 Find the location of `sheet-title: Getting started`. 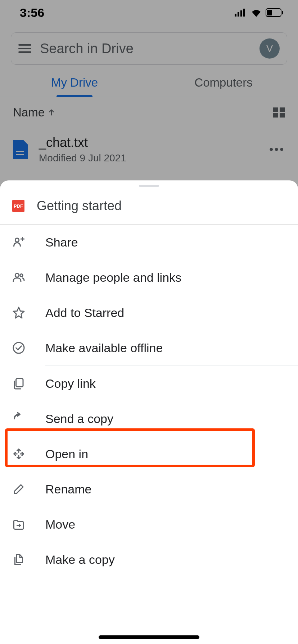

sheet-title: Getting started is located at coordinates (79, 206).